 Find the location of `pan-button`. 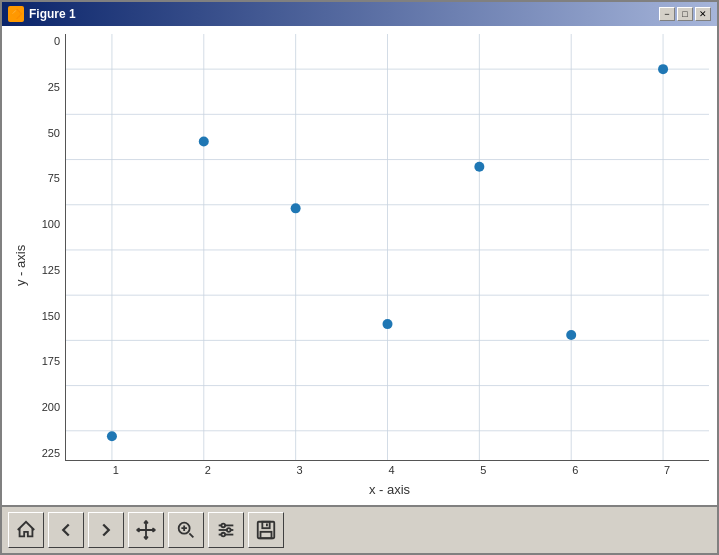

pan-button is located at coordinates (146, 530).